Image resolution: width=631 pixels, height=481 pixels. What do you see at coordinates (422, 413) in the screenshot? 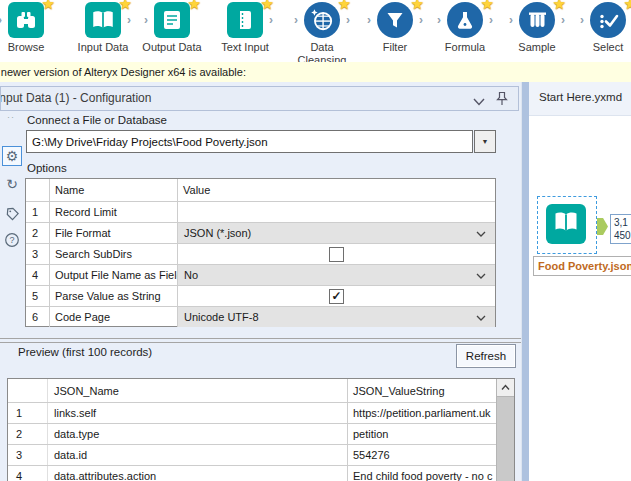
I see `json-value-cell: https://petition.parliament.uk` at bounding box center [422, 413].